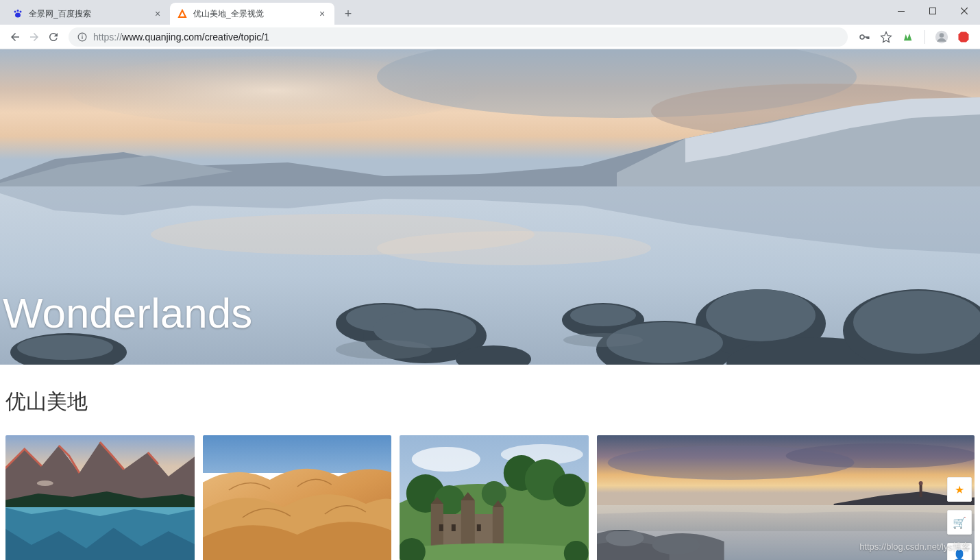  Describe the element at coordinates (127, 313) in the screenshot. I see `hero-title: Wonderlands` at that location.